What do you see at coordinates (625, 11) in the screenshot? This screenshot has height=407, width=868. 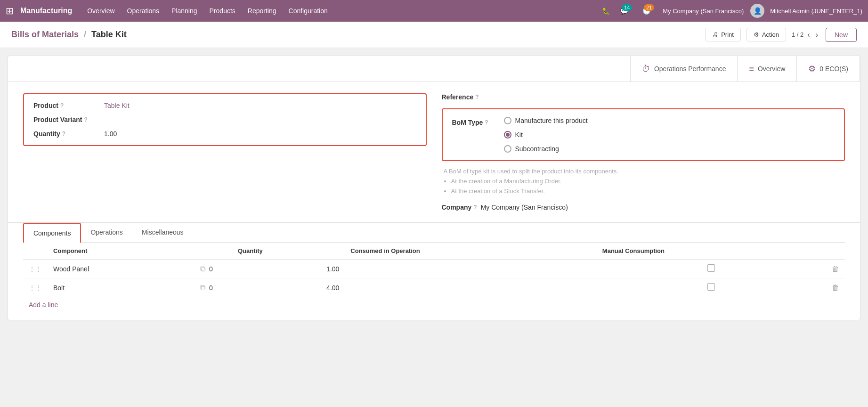 I see `chat-icon: 💬 14` at bounding box center [625, 11].